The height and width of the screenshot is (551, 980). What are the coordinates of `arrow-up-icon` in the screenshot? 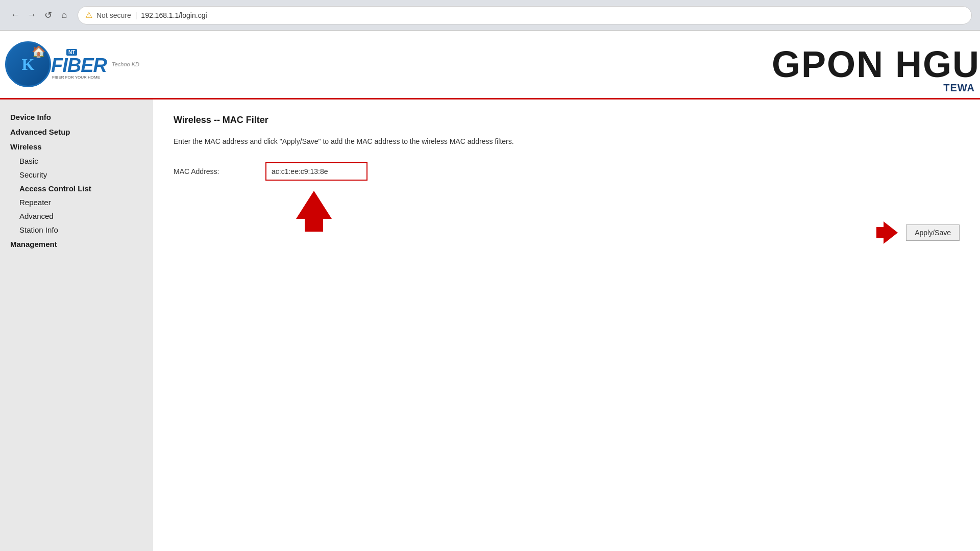 It's located at (314, 205).